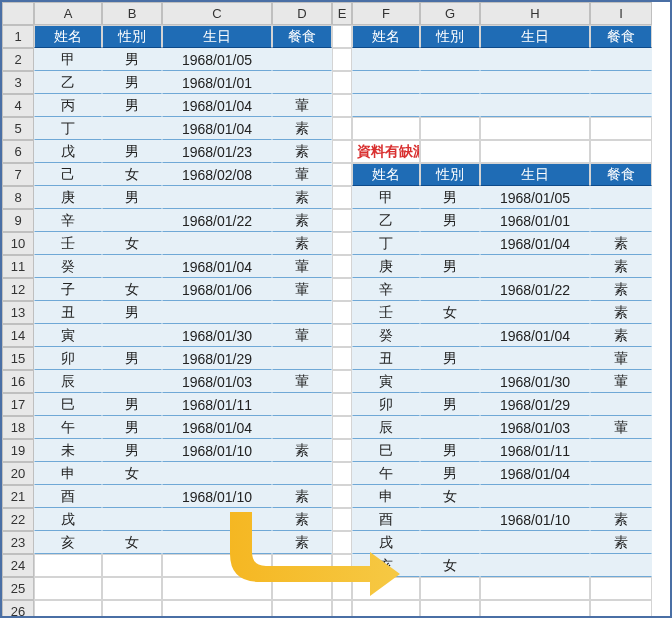 The image size is (672, 618). I want to click on data-cell: 1968/01/30, so click(535, 382).